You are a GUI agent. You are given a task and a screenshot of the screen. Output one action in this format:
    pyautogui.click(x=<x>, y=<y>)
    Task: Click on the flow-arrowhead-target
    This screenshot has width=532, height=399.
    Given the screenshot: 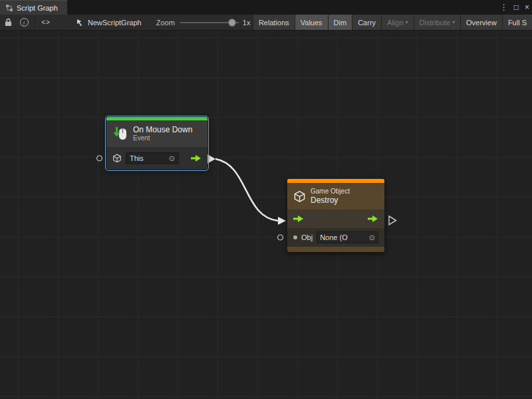 What is the action you would take?
    pyautogui.click(x=282, y=221)
    